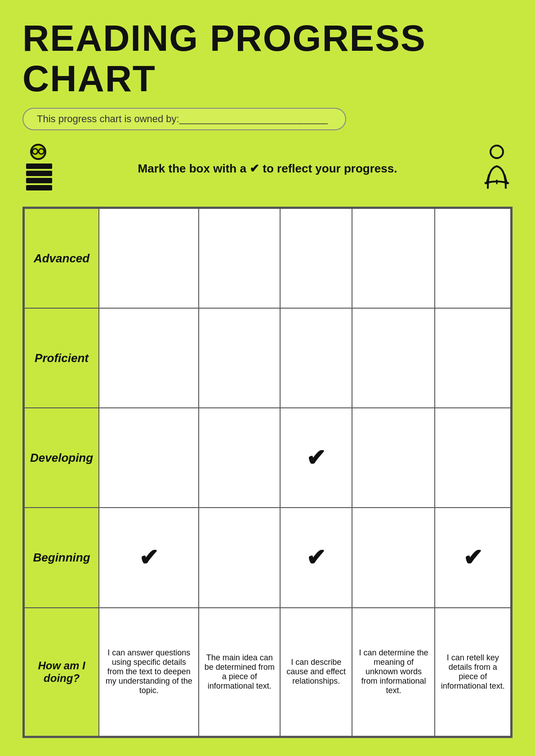 The image size is (535, 756). What do you see at coordinates (393, 458) in the screenshot?
I see `developing-col4` at bounding box center [393, 458].